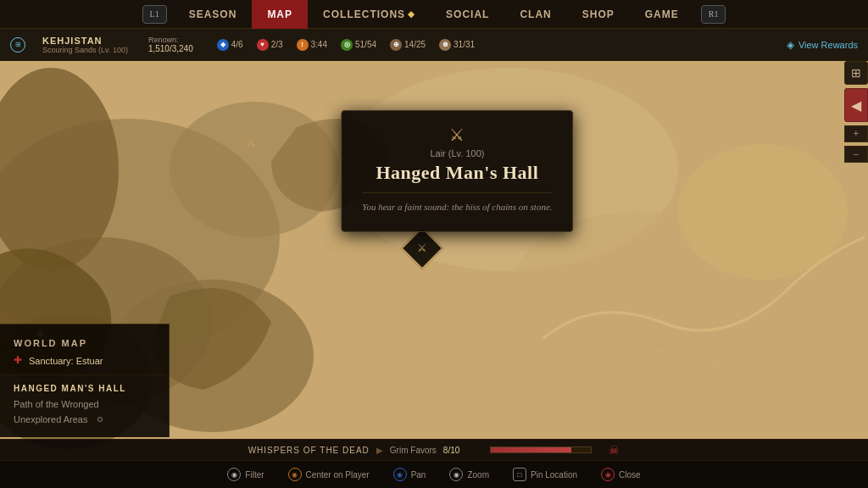 The image size is (868, 488). I want to click on pan-control: ◉ Pan, so click(410, 474).